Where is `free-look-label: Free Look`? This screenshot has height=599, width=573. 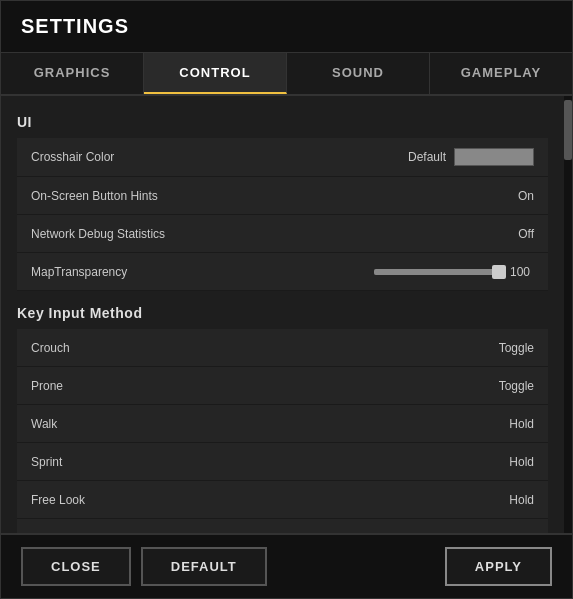 free-look-label: Free Look is located at coordinates (58, 500).